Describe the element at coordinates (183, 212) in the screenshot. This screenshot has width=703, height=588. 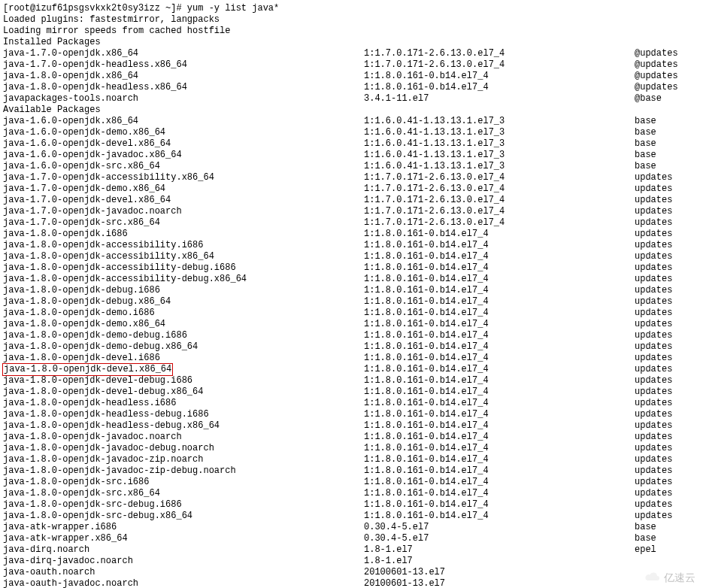
I see `package-name: java-1.7.0-openjdk-javadoc.noarch` at that location.